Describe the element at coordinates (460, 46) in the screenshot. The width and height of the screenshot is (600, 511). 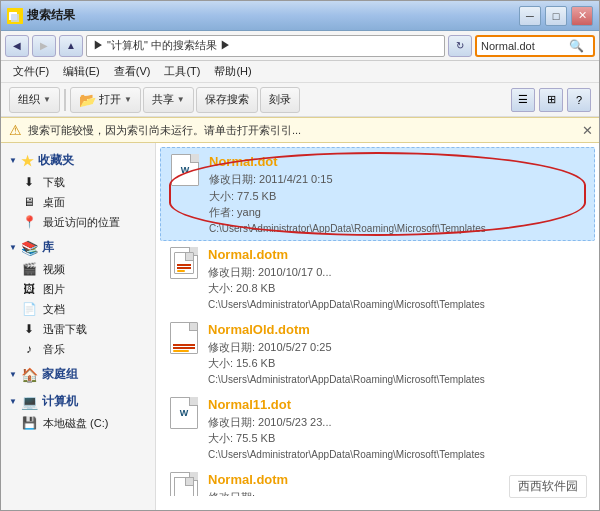
I see `refresh-button: ↻` at that location.